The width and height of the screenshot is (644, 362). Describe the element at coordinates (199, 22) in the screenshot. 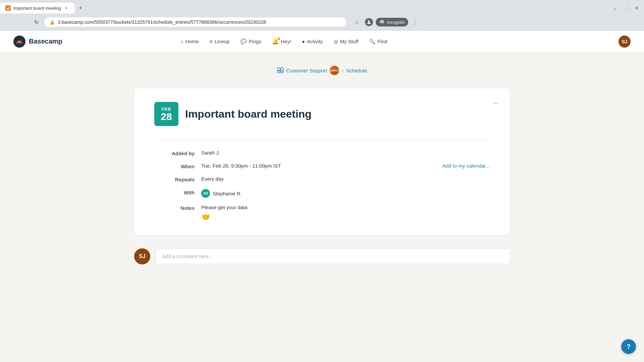

I see `url-text: 3.basecamp.com/5550377/buckets/31325791/…` at that location.